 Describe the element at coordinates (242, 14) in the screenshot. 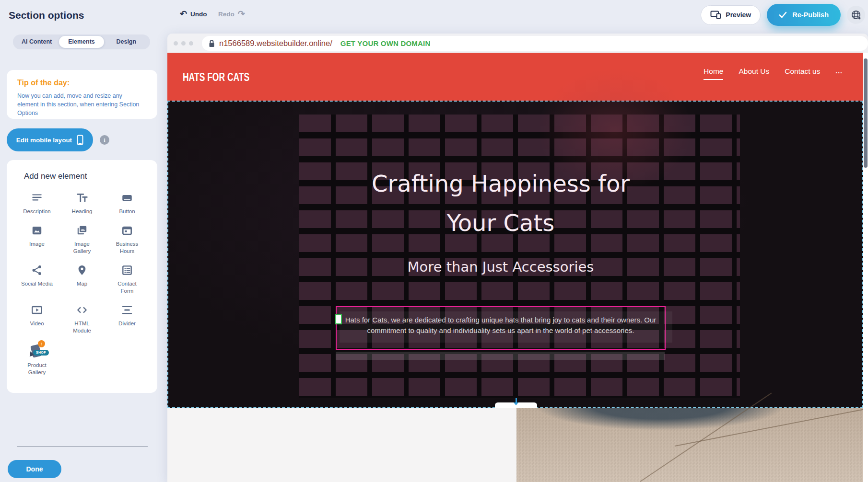

I see `redo-icon` at that location.